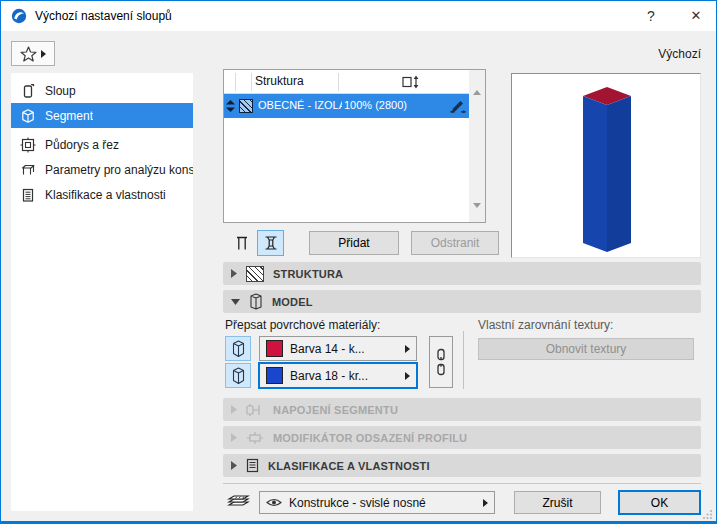  Describe the element at coordinates (606, 166) in the screenshot. I see `column-3d-preview` at that location.